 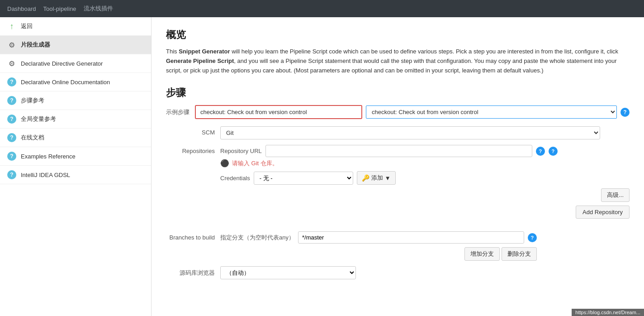 What do you see at coordinates (491, 112) in the screenshot?
I see `step-select: checkout: Check out from version control` at bounding box center [491, 112].